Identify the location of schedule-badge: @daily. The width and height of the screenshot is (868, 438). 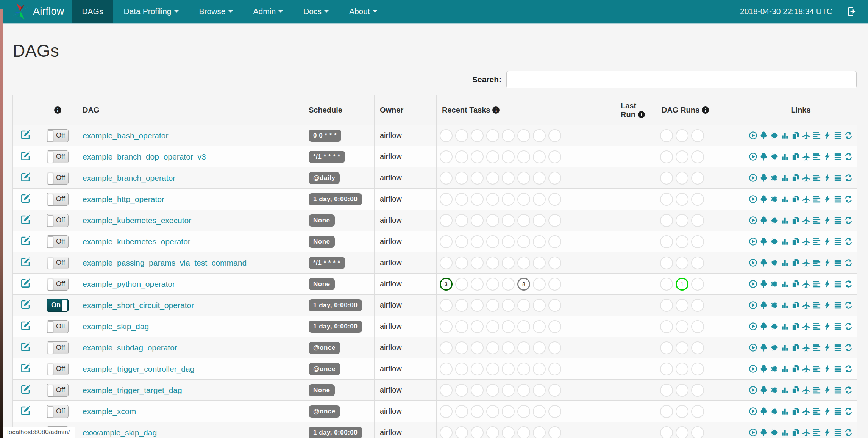
(324, 178).